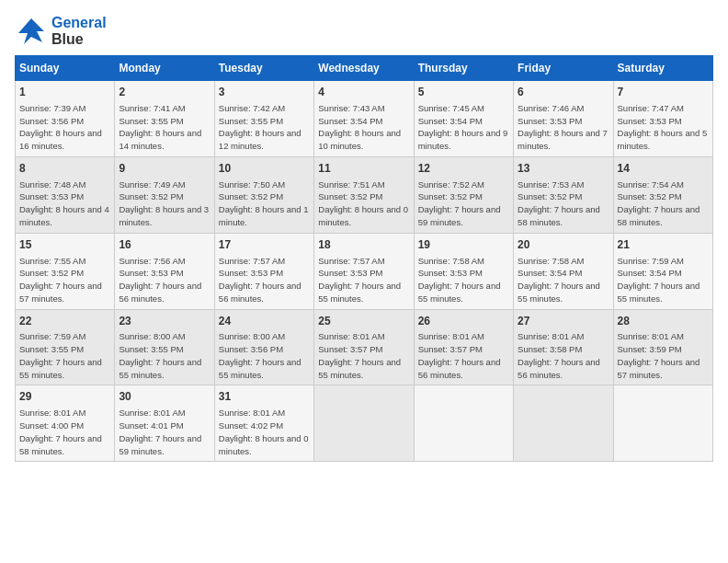  Describe the element at coordinates (663, 348) in the screenshot. I see `calendar-cell: 28Sunrise: 8:01 AM Sunset: 3:59 PM Dayli…` at that location.